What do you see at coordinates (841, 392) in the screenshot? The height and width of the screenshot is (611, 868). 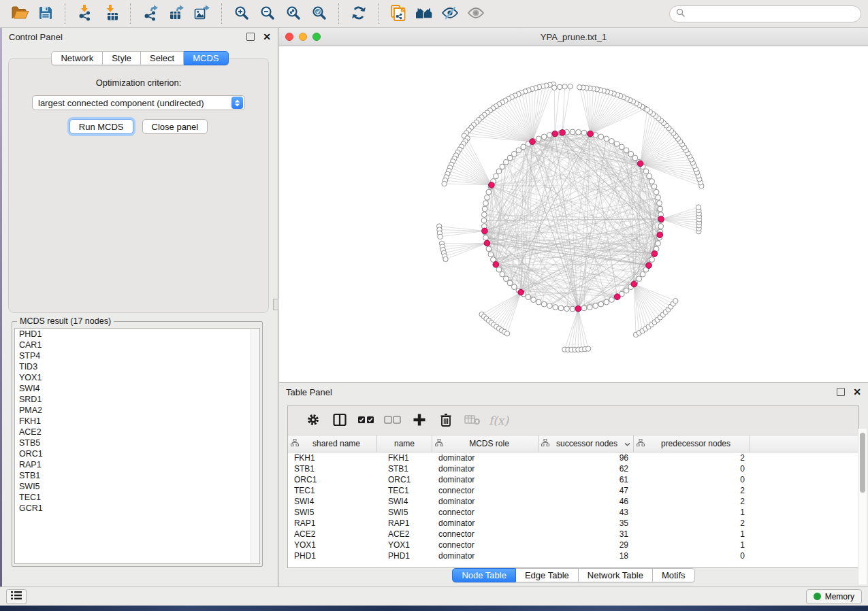 I see `float-table-panel-icon` at bounding box center [841, 392].